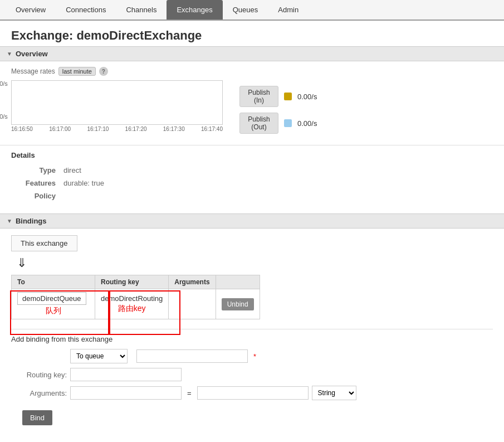 This screenshot has width=504, height=442. I want to click on arguments-label: Arguments:, so click(39, 394).